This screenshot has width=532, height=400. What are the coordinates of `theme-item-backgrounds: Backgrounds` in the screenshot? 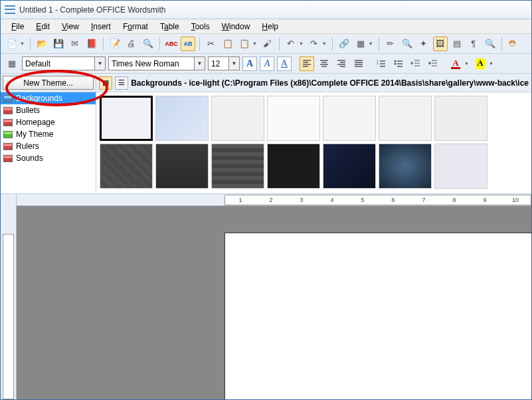 It's located at (48, 98).